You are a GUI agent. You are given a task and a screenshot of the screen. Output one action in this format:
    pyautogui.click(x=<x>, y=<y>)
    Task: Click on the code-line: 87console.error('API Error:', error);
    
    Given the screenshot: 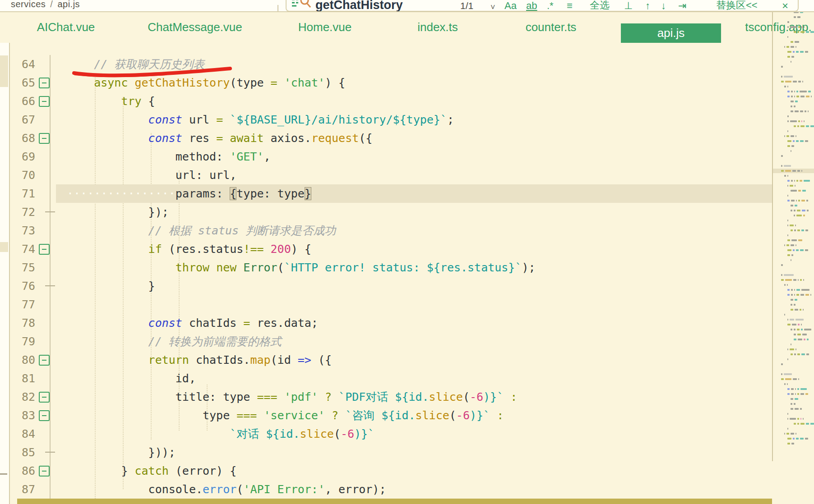 What is the action you would take?
    pyautogui.click(x=386, y=490)
    